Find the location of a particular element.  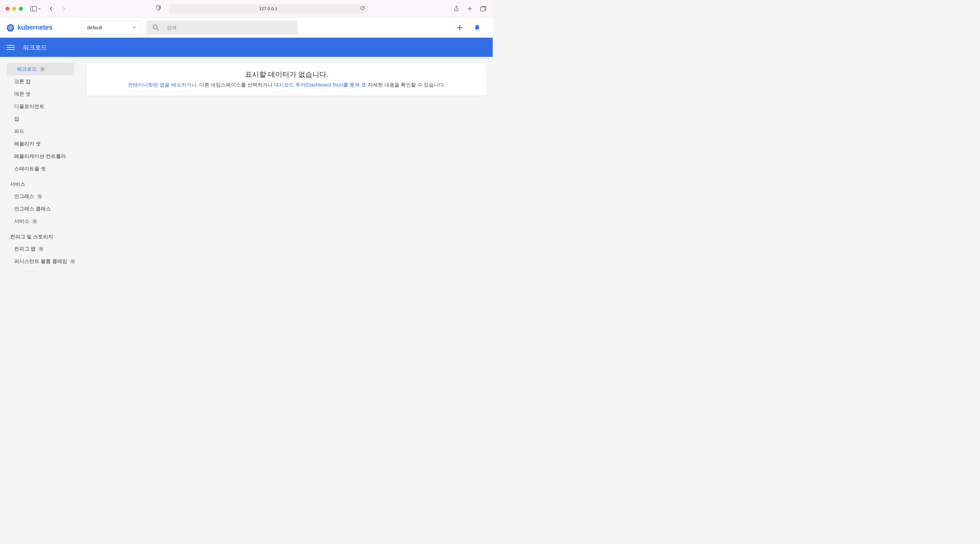

share-button is located at coordinates (457, 9).